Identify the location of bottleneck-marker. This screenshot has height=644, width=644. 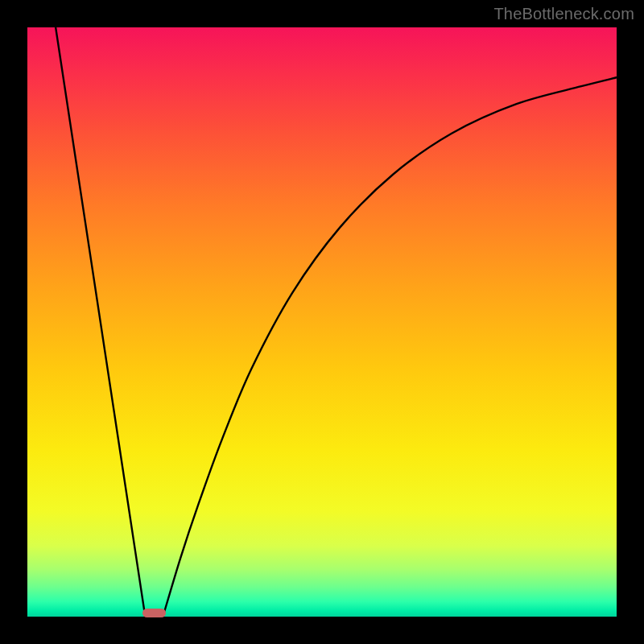
(155, 613).